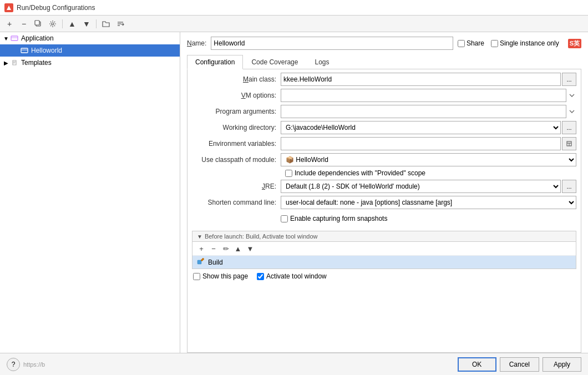 The image size is (588, 375). I want to click on bl-up-button: ▲, so click(238, 249).